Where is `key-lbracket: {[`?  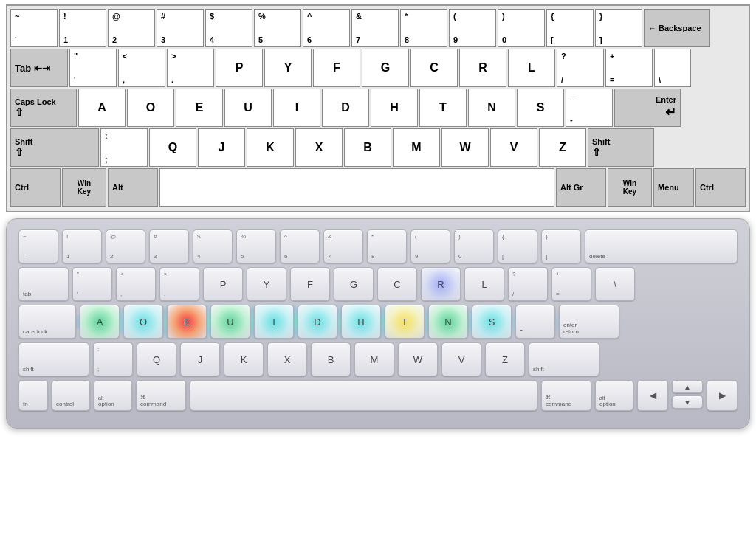 key-lbracket: {[ is located at coordinates (570, 28).